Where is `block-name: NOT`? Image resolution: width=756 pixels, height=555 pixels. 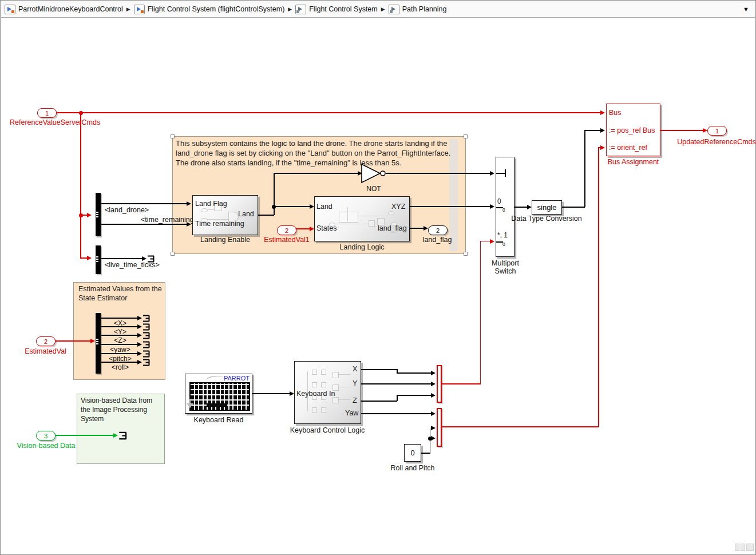
block-name: NOT is located at coordinates (374, 189).